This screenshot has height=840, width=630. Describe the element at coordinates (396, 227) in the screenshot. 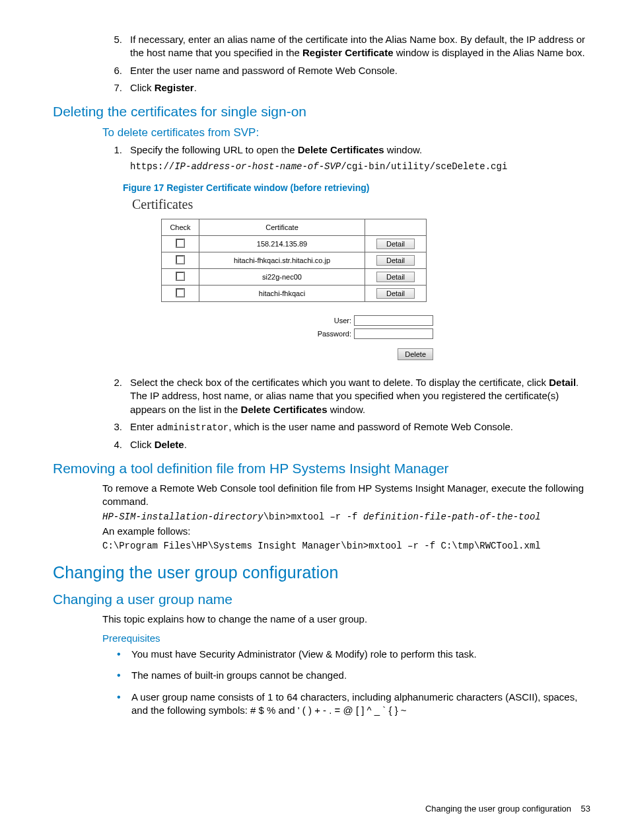

I see `header-detail` at that location.